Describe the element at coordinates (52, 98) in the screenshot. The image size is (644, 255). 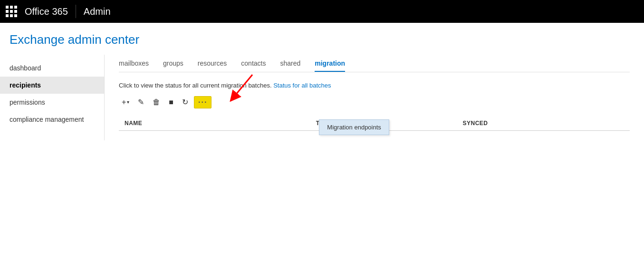
I see `sidebar: dashboard recipients permissions complia…` at that location.